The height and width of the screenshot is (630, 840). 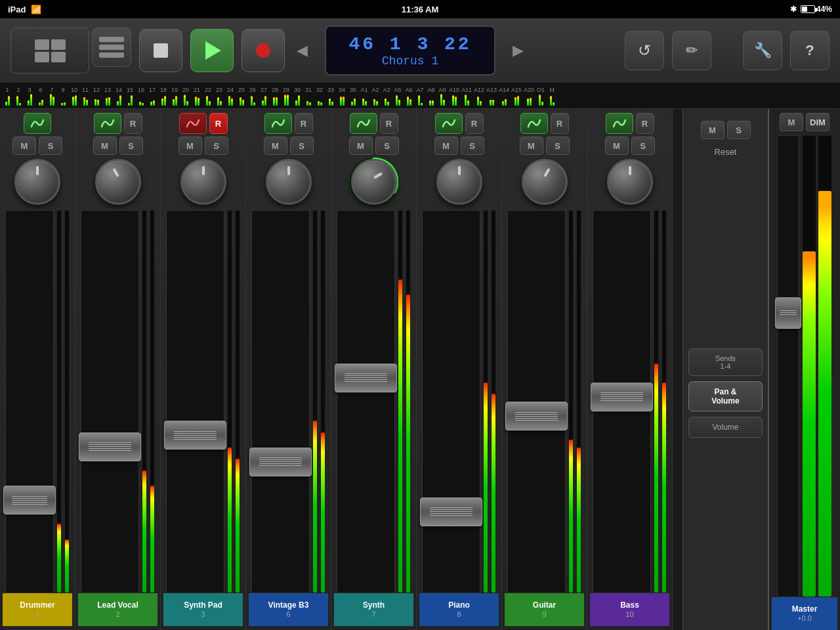 What do you see at coordinates (617, 146) in the screenshot?
I see `m-button-8: M` at bounding box center [617, 146].